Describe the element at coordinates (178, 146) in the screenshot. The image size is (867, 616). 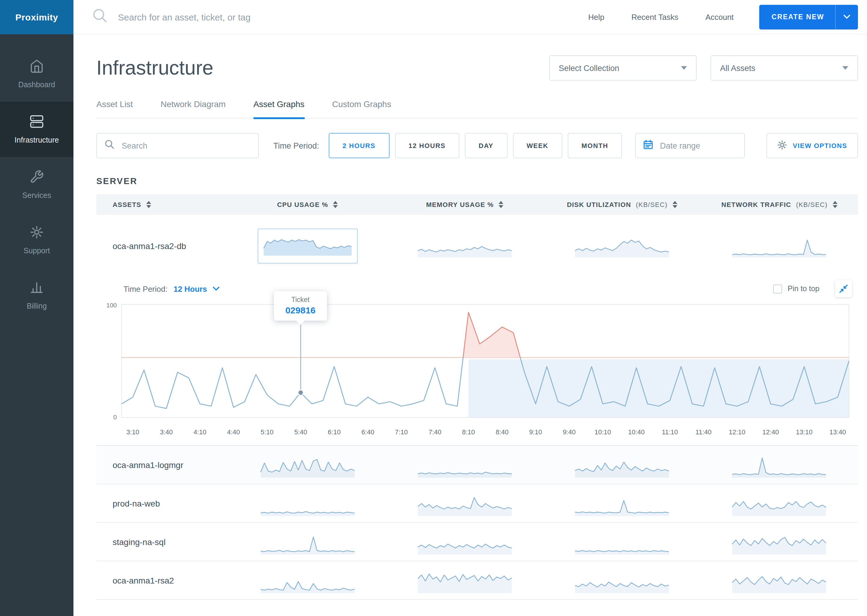
I see `table-search` at that location.